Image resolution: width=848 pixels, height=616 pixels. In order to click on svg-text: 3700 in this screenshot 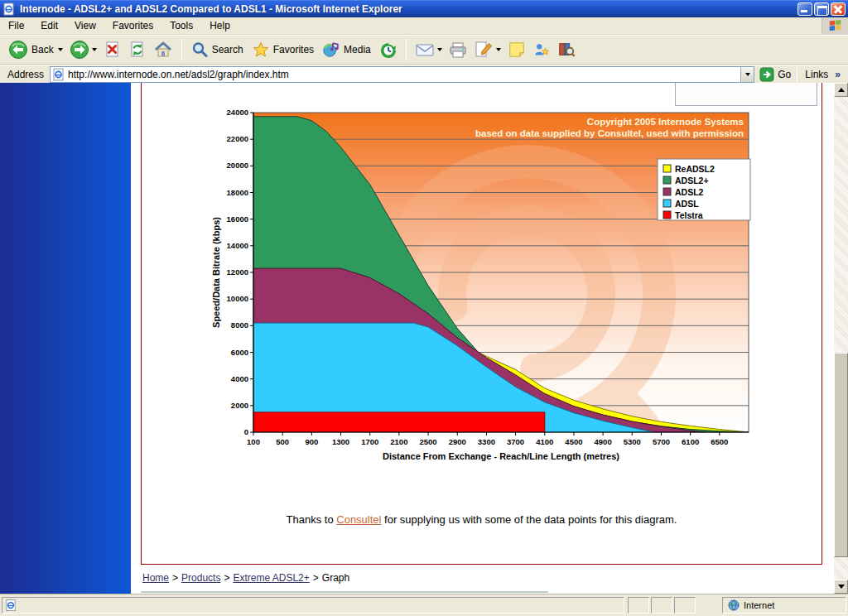, I will do `click(515, 442)`.